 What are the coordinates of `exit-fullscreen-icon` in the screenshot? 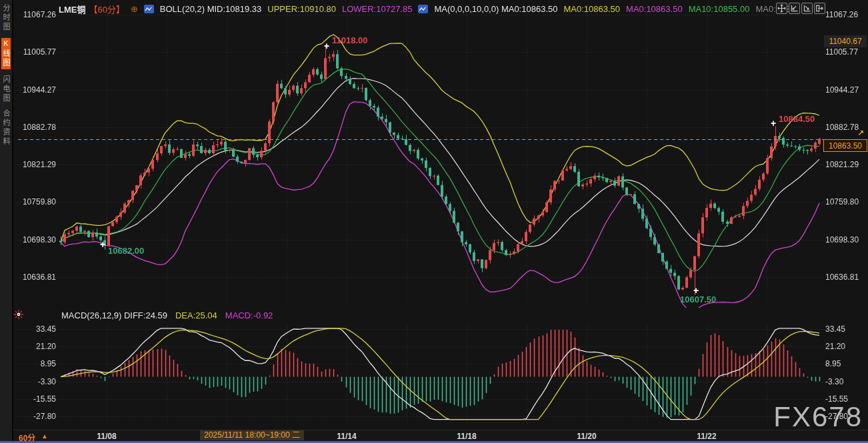 It's located at (820, 8).